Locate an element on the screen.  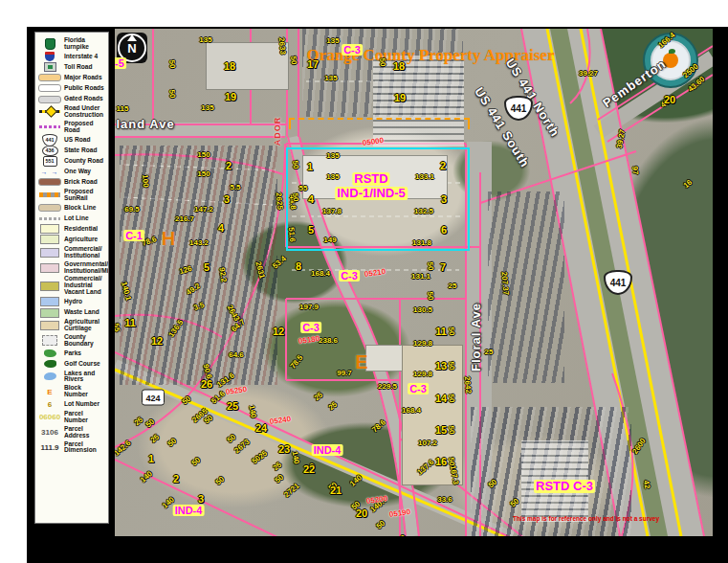
legend-item-label: Golf Course is located at coordinates (81, 364).